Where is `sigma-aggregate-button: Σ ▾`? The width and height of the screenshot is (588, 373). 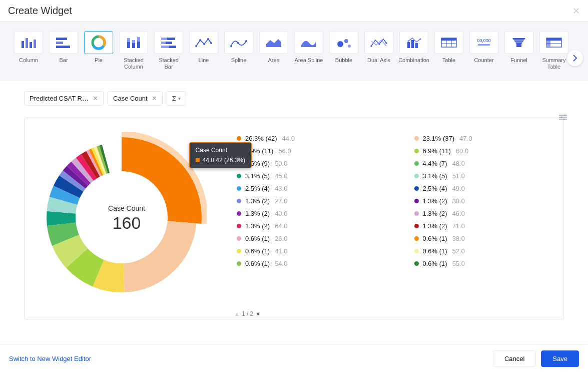 sigma-aggregate-button: Σ ▾ is located at coordinates (176, 98).